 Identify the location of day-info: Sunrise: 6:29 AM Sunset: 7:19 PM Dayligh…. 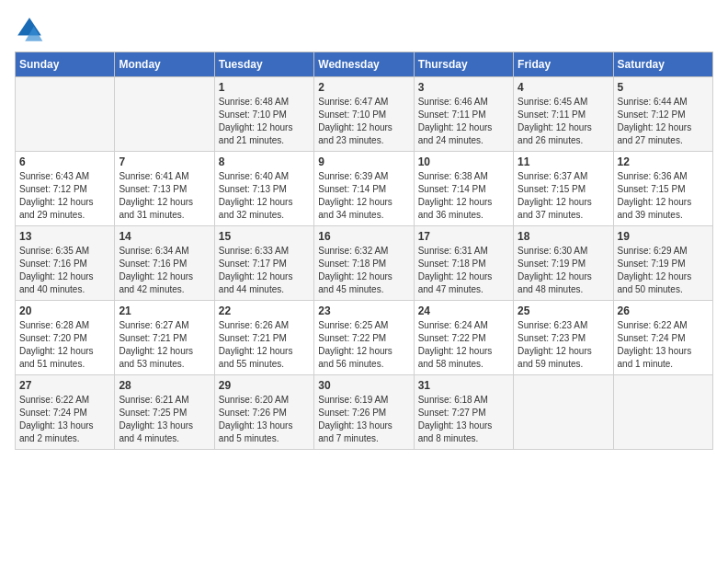
(664, 270).